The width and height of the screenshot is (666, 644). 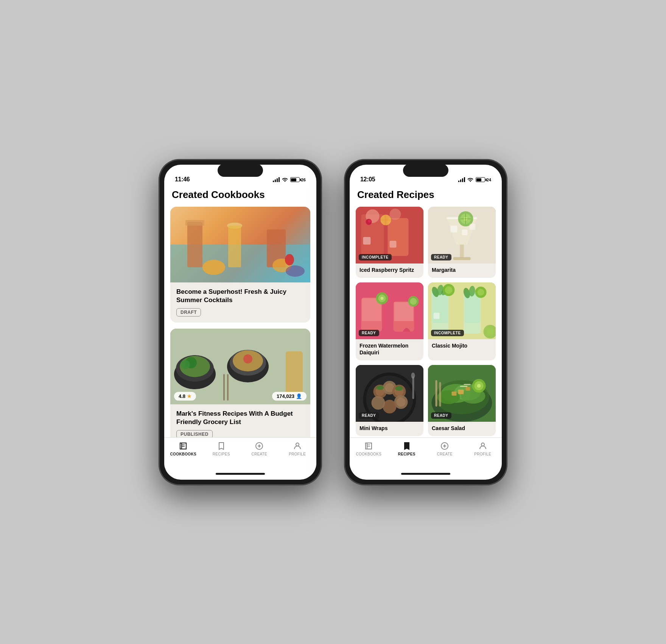 What do you see at coordinates (240, 383) in the screenshot?
I see `cookbook-card-2: 4.8 ★ 174,023 👤 Mark's Fitness Recipes W…` at bounding box center [240, 383].